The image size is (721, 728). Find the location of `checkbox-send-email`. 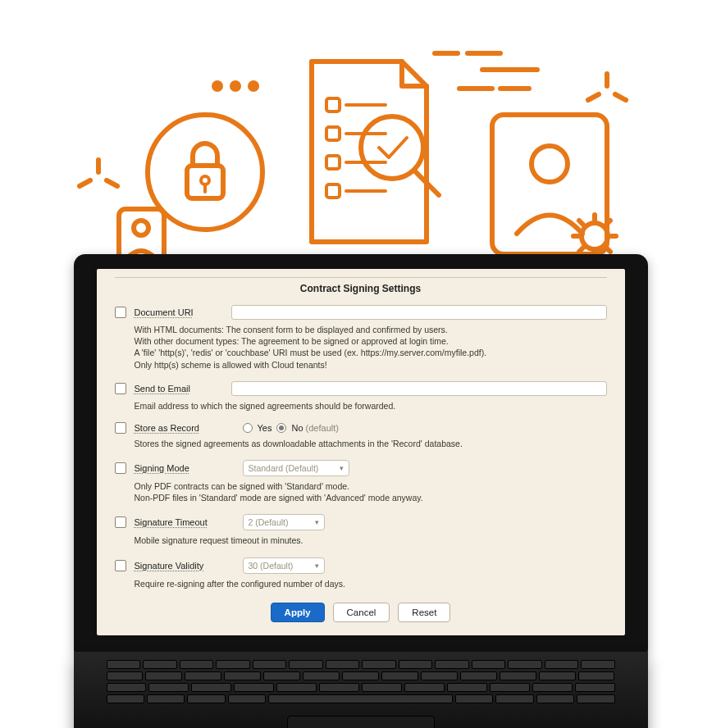

checkbox-send-email is located at coordinates (121, 389).